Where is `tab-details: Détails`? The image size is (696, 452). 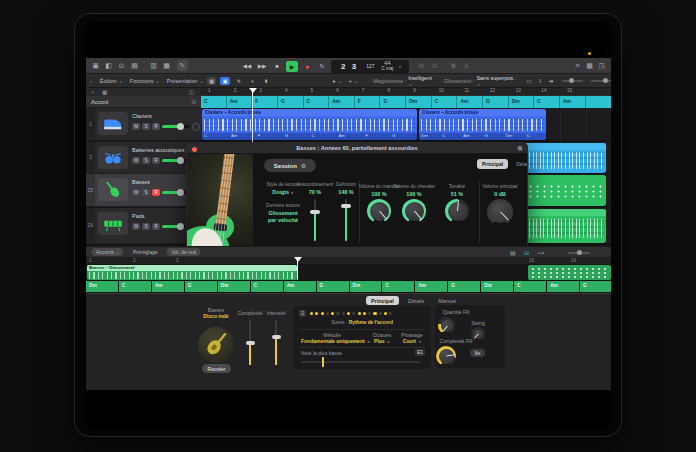
tab-details: Détails is located at coordinates (416, 300).